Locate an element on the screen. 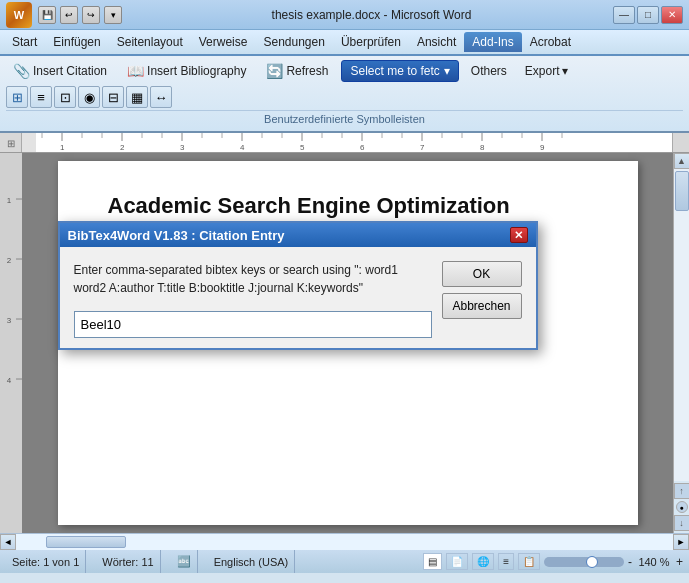 The height and width of the screenshot is (583, 689). language-info: Englisch (USA) is located at coordinates (252, 562).